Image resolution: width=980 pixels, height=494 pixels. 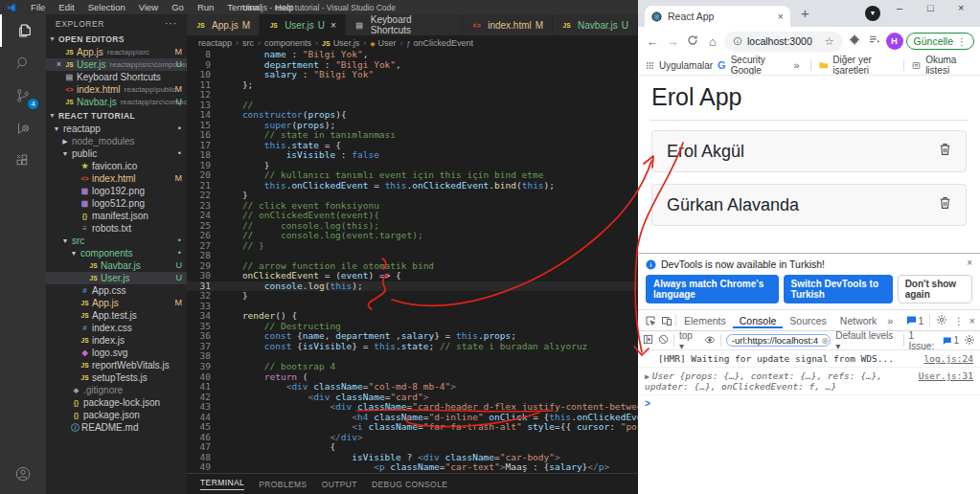 What do you see at coordinates (117, 52) in the screenshot?
I see `open-editor-item: JSApp.jsreactapp\srcM` at bounding box center [117, 52].